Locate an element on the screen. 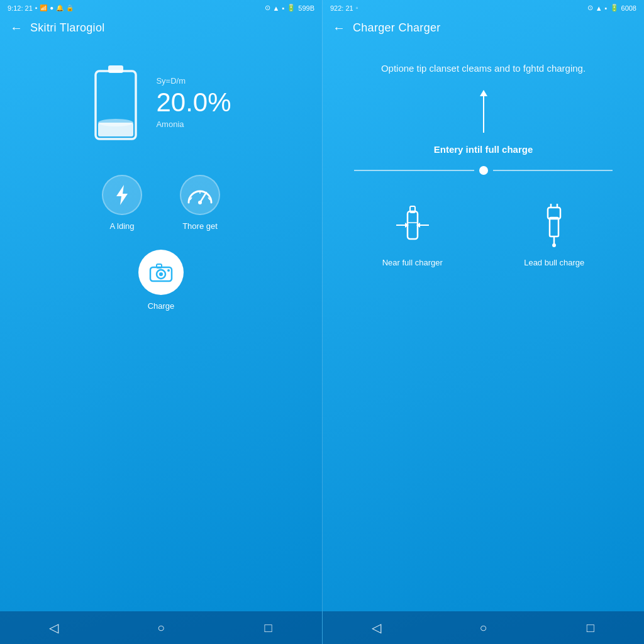 Image resolution: width=644 pixels, height=644 pixels. action-thore-get: Thore get is located at coordinates (200, 203).